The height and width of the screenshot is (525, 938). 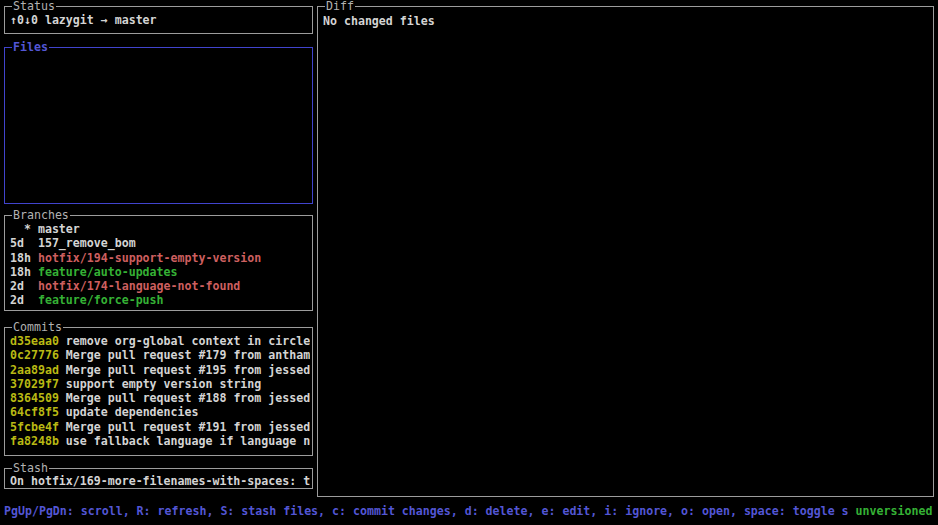 I want to click on commit-row: fa8248b use fallback language if languag…, so click(x=160, y=441).